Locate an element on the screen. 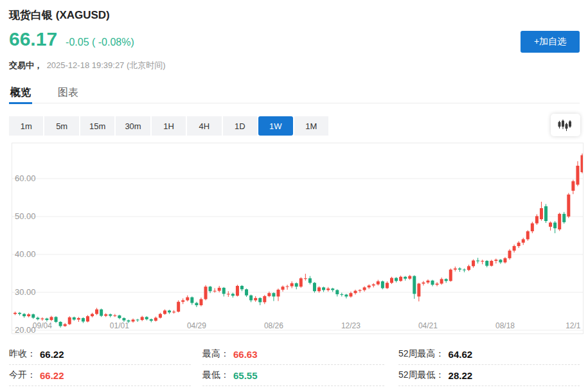 This screenshot has height=390, width=588. stat-low: 最低： 65.55 is located at coordinates (293, 375).